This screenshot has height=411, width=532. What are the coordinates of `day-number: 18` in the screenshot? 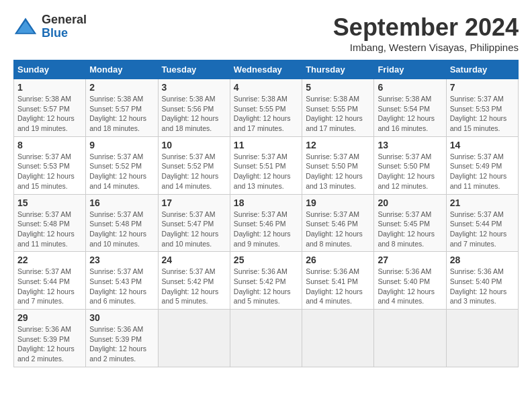 It's located at (266, 203).